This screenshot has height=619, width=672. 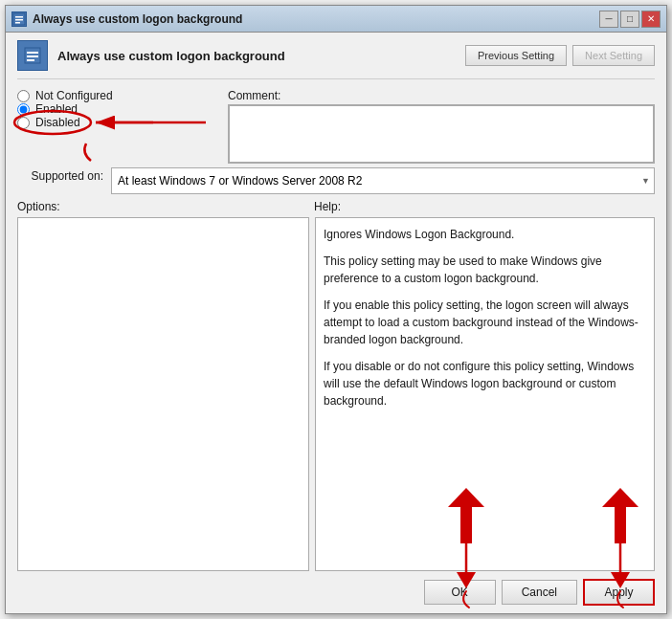 What do you see at coordinates (484, 270) in the screenshot?
I see `help-para-2: This policy setting may be used to make …` at bounding box center [484, 270].